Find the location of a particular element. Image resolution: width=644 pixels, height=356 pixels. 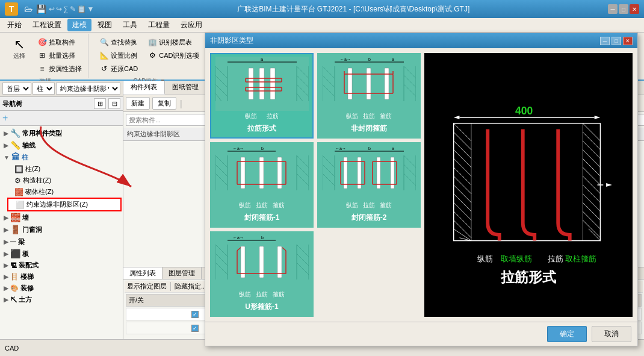

identify-floors-button: 🏢 识别楼层表 is located at coordinates (173, 42).